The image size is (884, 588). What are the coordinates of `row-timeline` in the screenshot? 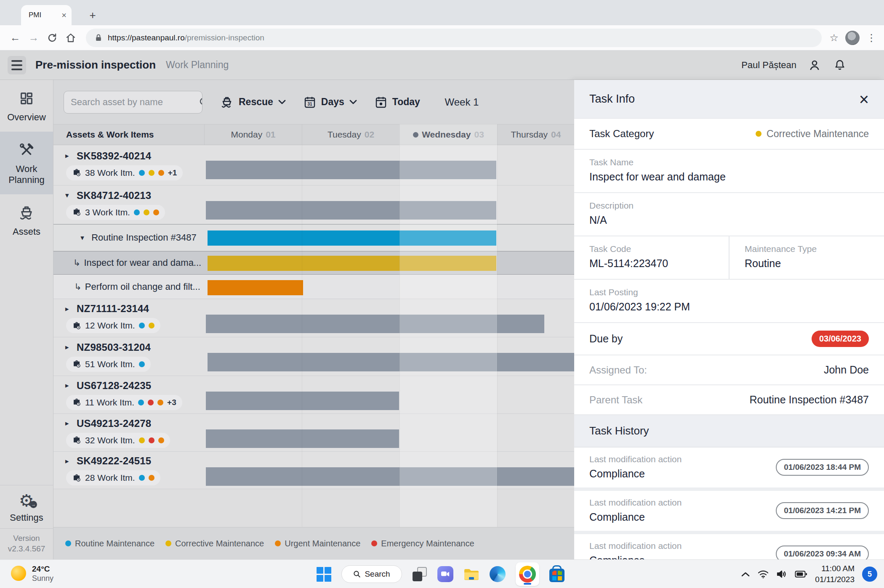 It's located at (389, 238).